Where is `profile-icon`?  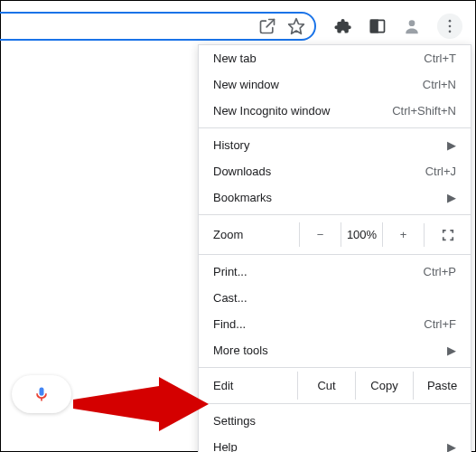
profile-icon is located at coordinates (412, 26).